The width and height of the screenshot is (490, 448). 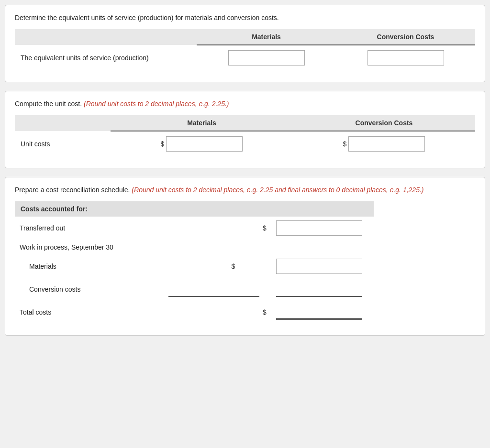 I want to click on s1-materials-input-cell, so click(x=266, y=57).